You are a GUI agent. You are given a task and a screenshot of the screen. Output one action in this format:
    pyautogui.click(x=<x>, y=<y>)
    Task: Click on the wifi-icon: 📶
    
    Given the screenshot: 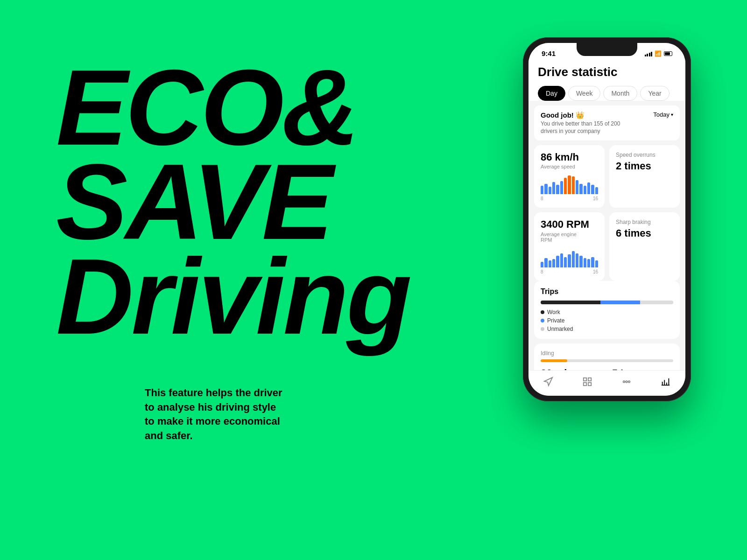 What is the action you would take?
    pyautogui.click(x=658, y=54)
    